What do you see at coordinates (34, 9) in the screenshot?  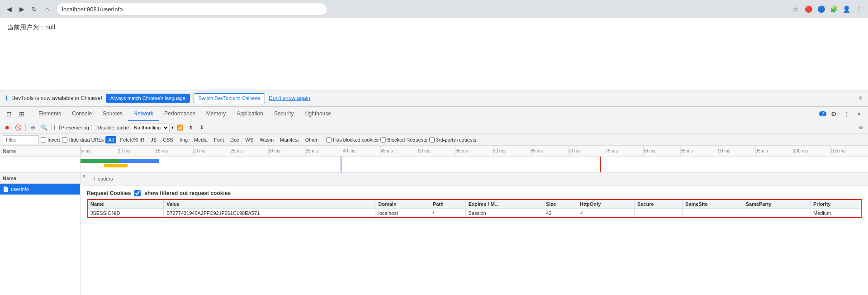 I see `refresh-button: ↻` at bounding box center [34, 9].